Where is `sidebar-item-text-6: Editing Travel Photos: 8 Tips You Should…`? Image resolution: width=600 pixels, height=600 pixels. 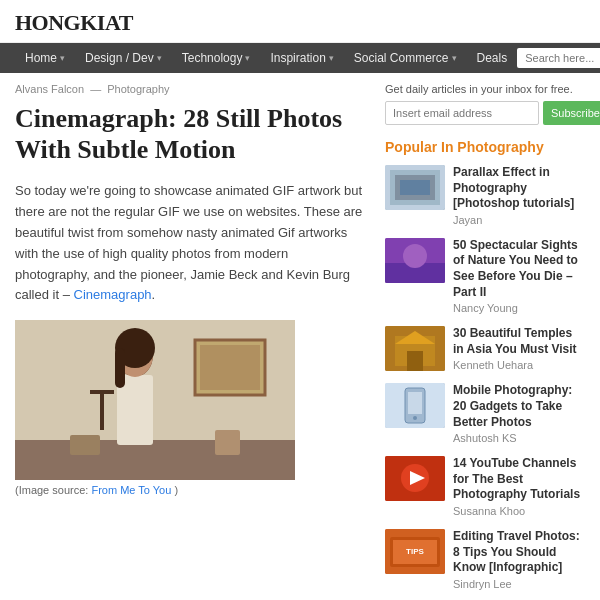 sidebar-item-text-6: Editing Travel Photos: 8 Tips You Should… is located at coordinates (519, 560).